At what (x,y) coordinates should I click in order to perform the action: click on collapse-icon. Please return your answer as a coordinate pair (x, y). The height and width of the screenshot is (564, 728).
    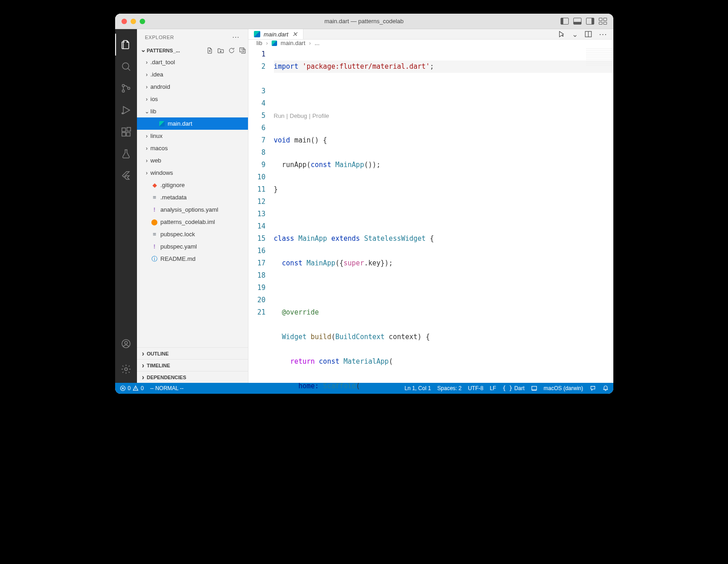
    Looking at the image, I should click on (243, 51).